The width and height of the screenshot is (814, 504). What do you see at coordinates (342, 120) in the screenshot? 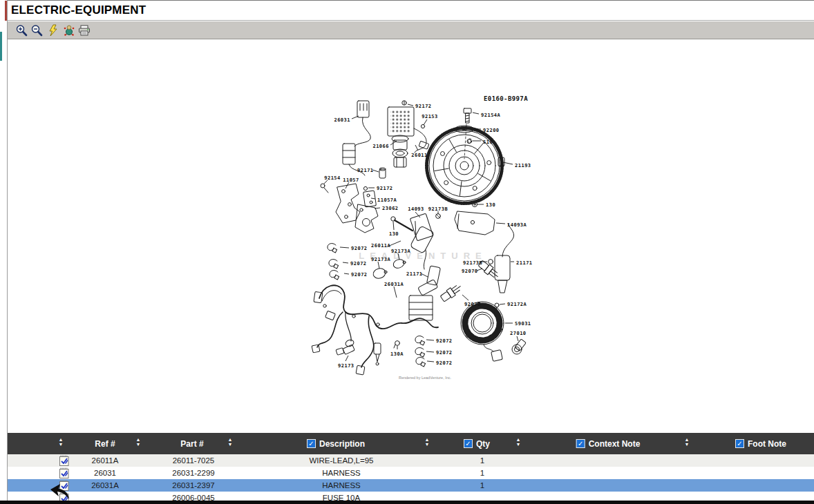
I see `part-number-label: 26031` at bounding box center [342, 120].